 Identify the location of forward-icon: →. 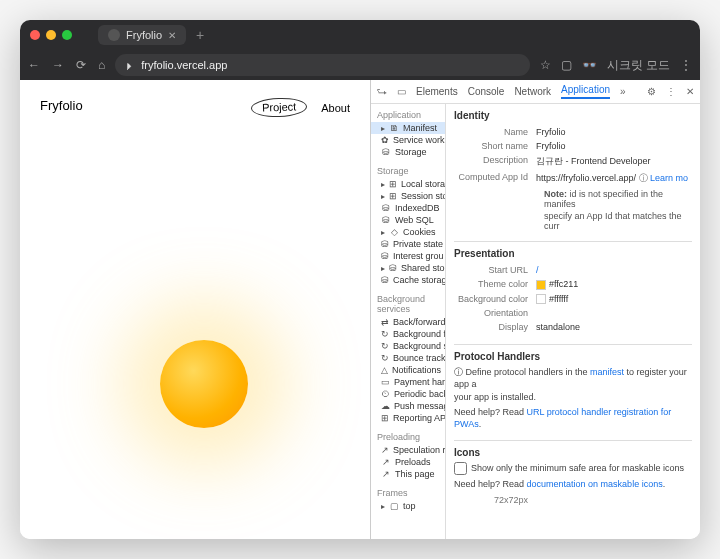
(58, 65).